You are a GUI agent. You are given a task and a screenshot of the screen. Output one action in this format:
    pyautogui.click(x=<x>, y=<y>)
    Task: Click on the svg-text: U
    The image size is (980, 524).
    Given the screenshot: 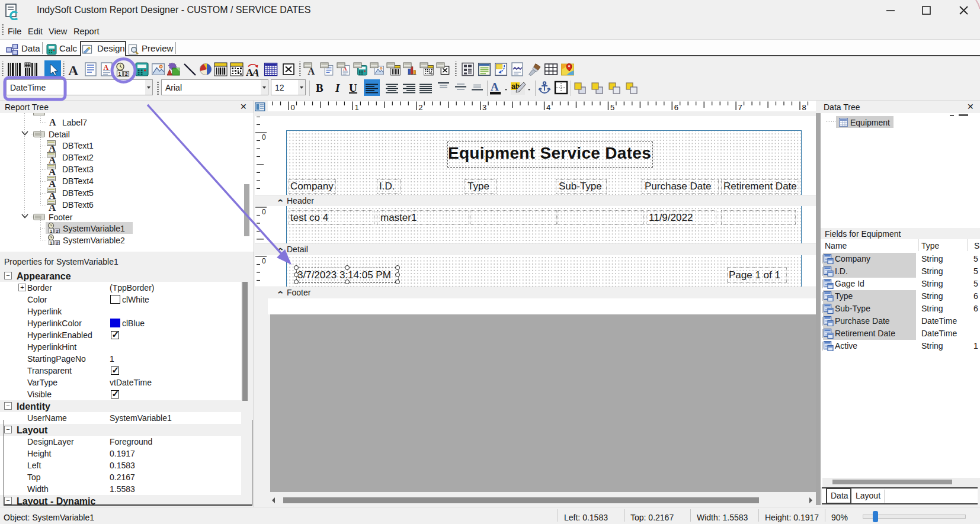 What is the action you would take?
    pyautogui.click(x=353, y=88)
    